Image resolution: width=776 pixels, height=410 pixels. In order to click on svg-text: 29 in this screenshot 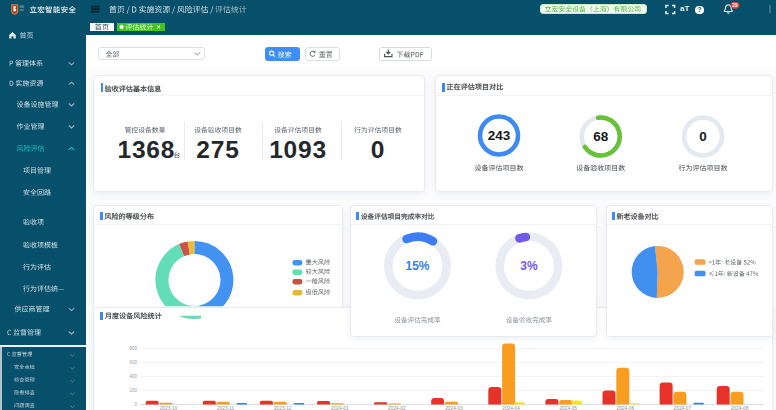, I will do `click(735, 6)`.